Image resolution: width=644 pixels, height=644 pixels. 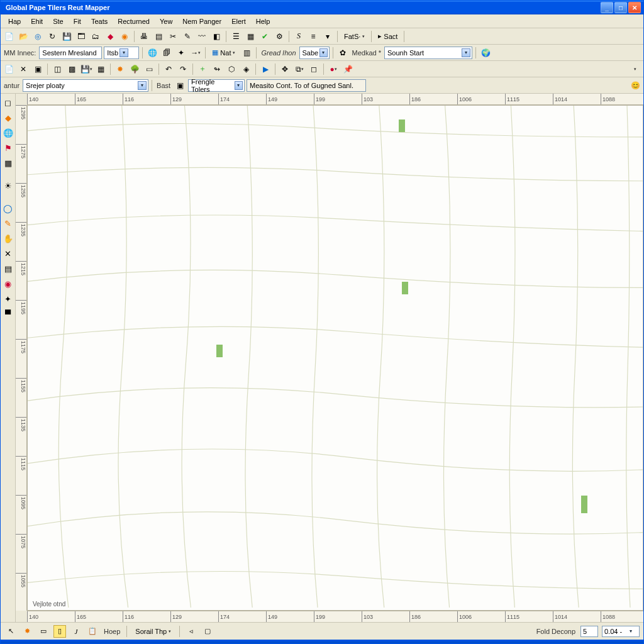 What do you see at coordinates (92, 631) in the screenshot?
I see `status-clipboard-icon: 📋` at bounding box center [92, 631].